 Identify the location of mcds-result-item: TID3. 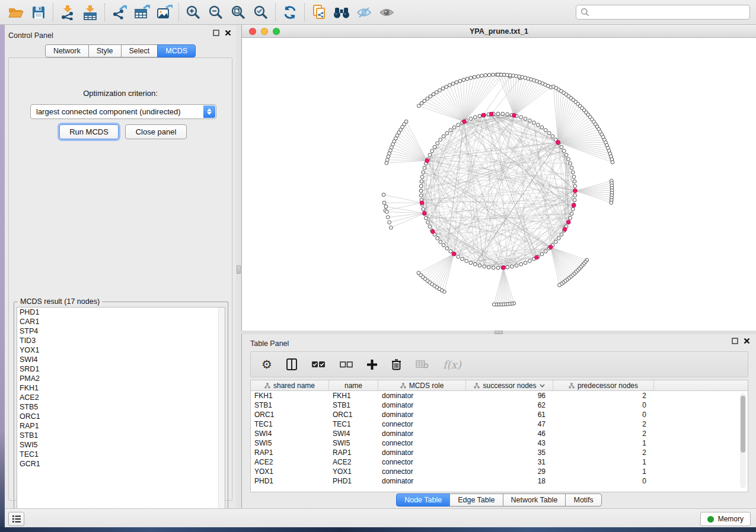
(121, 341).